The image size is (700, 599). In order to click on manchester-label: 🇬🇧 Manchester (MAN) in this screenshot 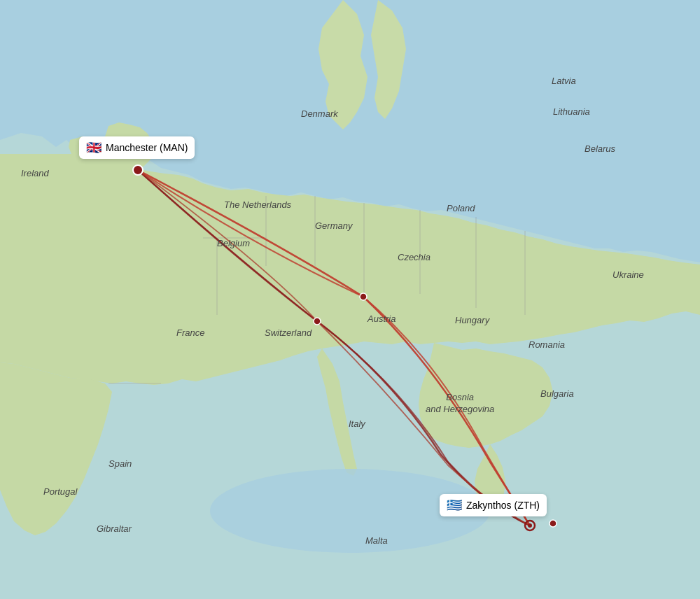, I will do `click(137, 148)`.